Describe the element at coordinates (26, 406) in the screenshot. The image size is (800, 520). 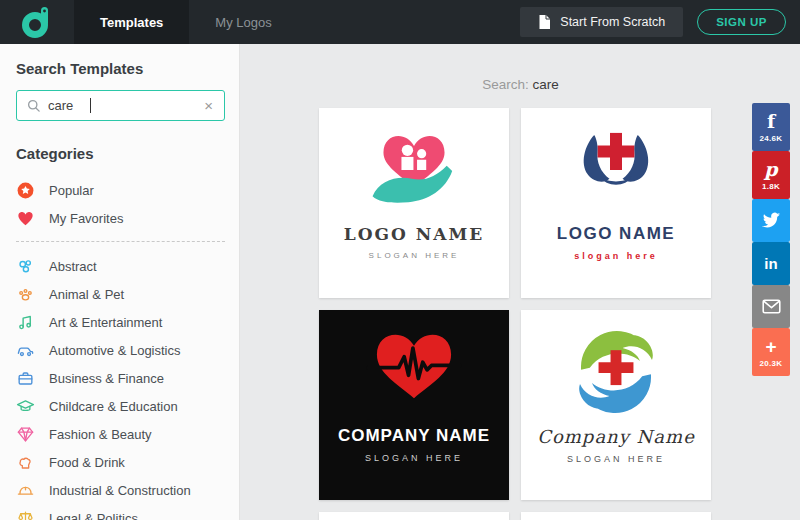
I see `graduation-cap-icon` at that location.